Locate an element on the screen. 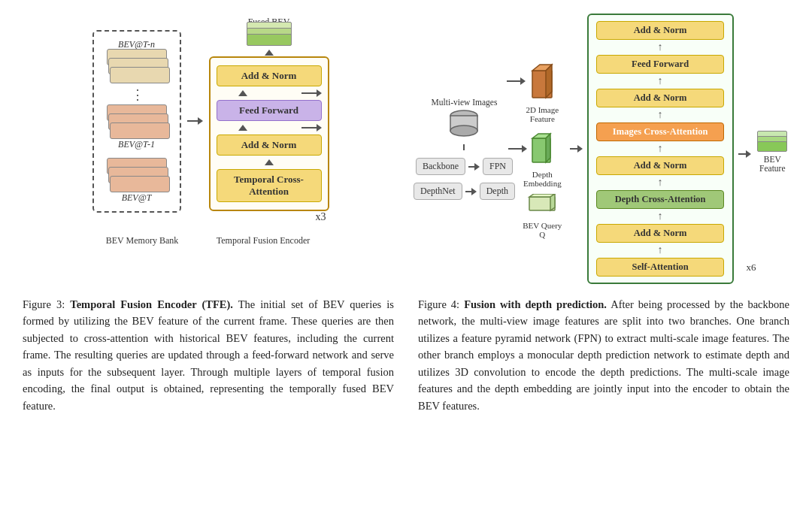  bev-query-icon is located at coordinates (542, 205).